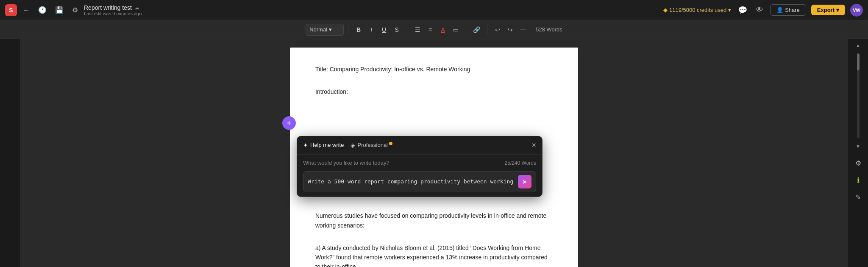 Image resolution: width=868 pixels, height=267 pixels. I want to click on right-icon-2: ℹ, so click(858, 180).